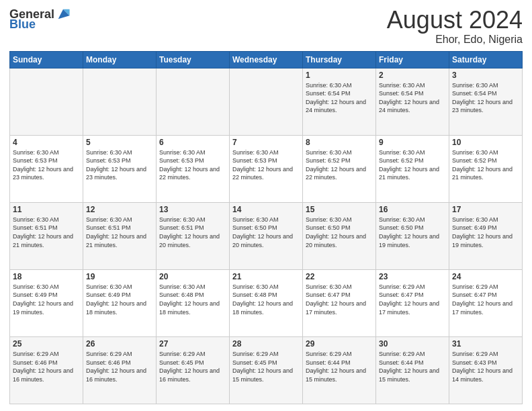 Image resolution: width=532 pixels, height=411 pixels. I want to click on day-number: 12, so click(120, 210).